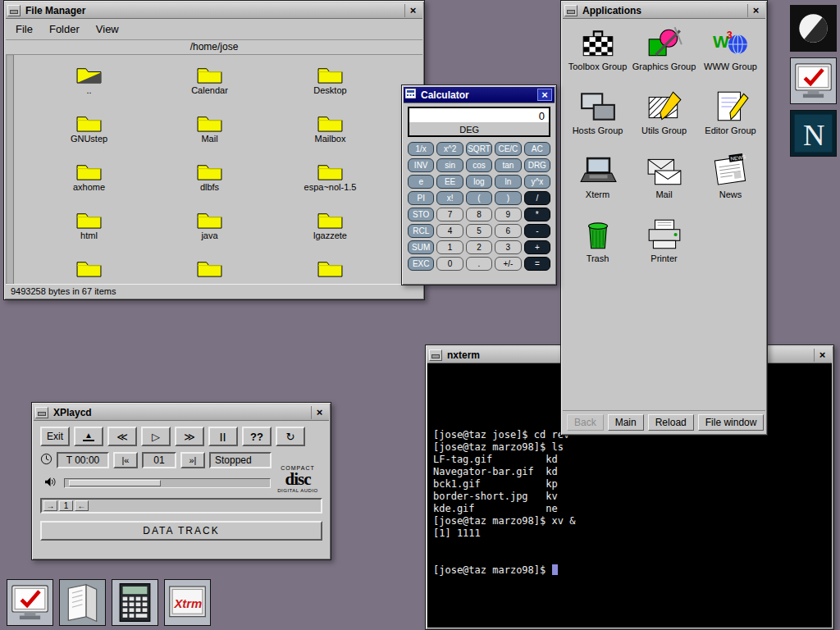 Image resolution: width=840 pixels, height=630 pixels. I want to click on calc-key: 1/x, so click(421, 149).